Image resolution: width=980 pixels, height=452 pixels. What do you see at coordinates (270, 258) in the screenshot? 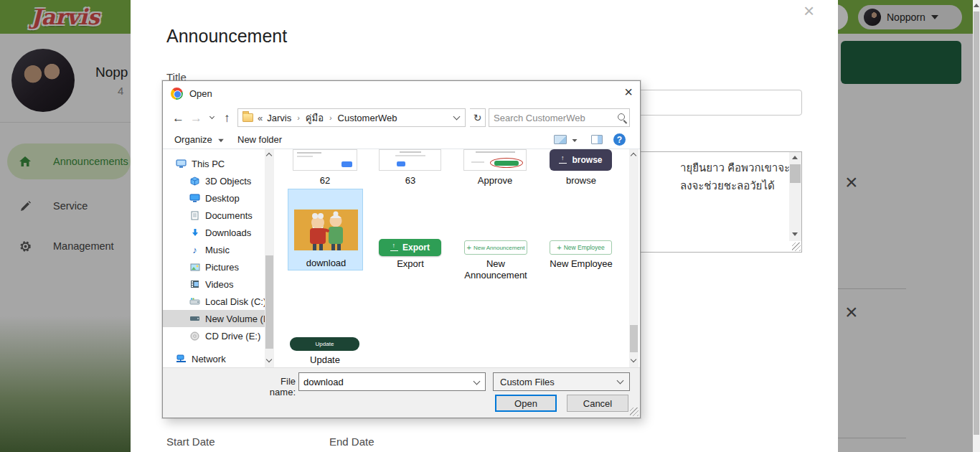
I see `tree-scrollbar` at bounding box center [270, 258].